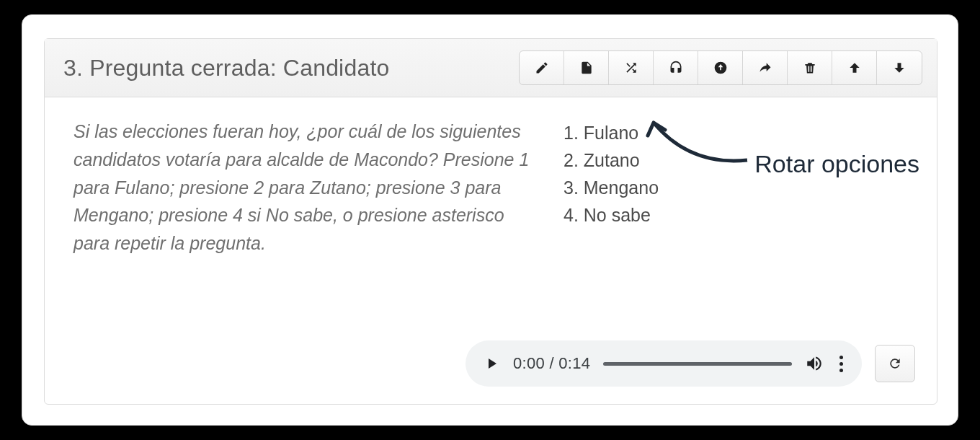  I want to click on option-label: Fulano, so click(611, 133).